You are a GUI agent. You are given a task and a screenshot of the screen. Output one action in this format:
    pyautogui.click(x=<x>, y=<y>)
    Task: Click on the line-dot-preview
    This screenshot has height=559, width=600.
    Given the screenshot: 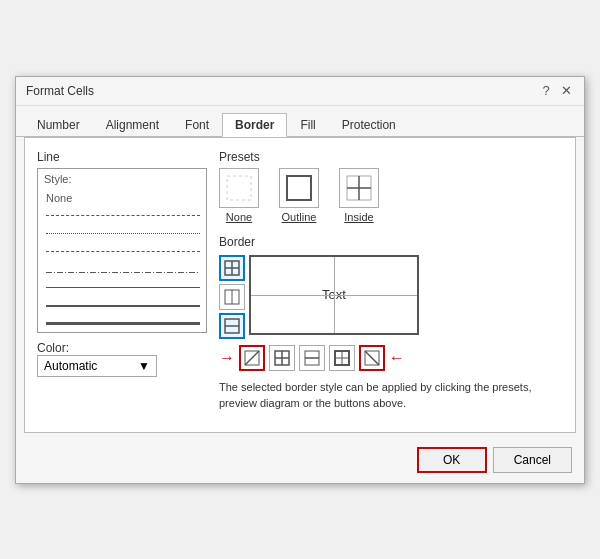 What is the action you would take?
    pyautogui.click(x=123, y=234)
    